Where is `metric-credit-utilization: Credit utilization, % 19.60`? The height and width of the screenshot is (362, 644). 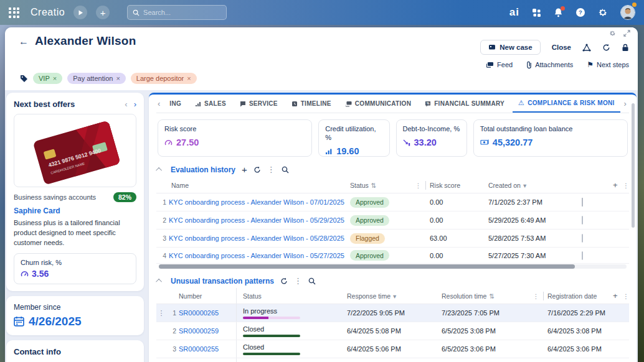
metric-credit-utilization: Credit utilization, % 19.60 is located at coordinates (354, 138).